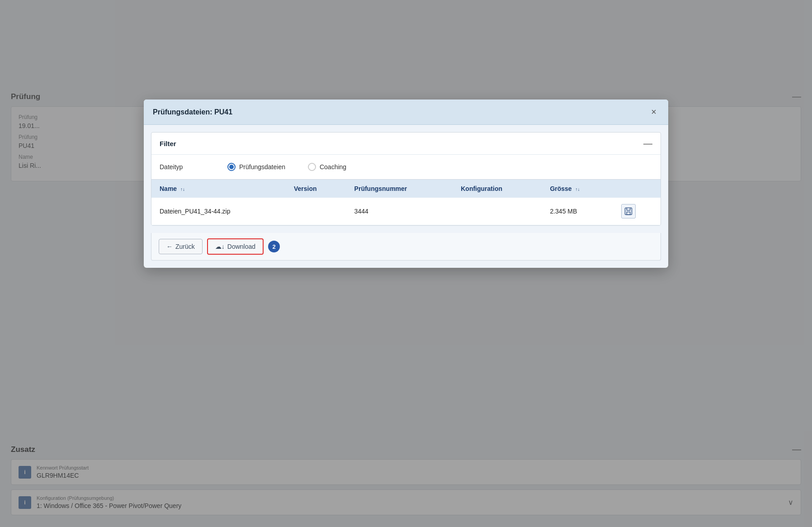  I want to click on modal-body: Filter — Dateityp Prüfungsdateien Coachi…, so click(406, 179).